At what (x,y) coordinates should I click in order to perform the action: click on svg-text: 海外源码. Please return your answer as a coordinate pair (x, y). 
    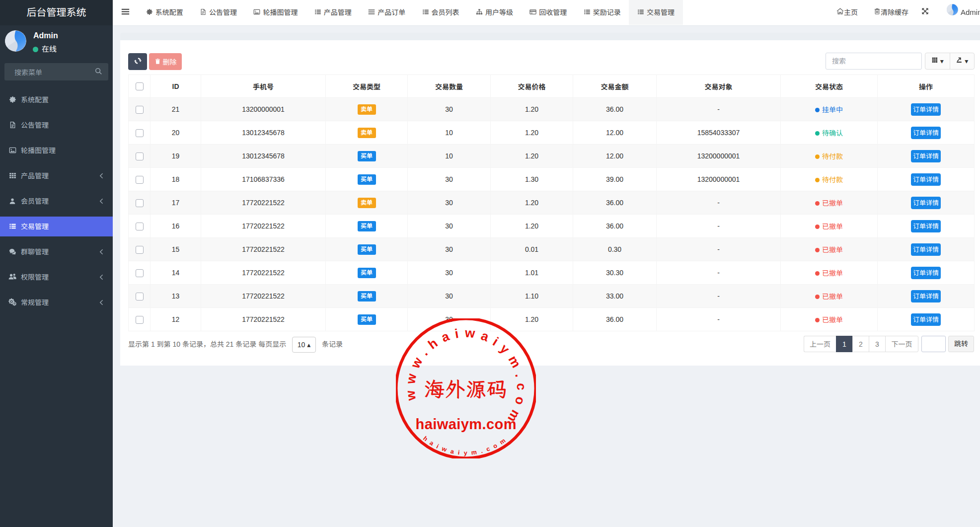
    Looking at the image, I should click on (466, 389).